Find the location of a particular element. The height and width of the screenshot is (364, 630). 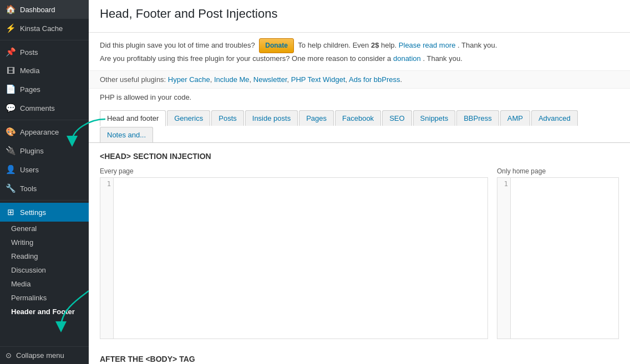

only-home-label: Only home page is located at coordinates (558, 171).